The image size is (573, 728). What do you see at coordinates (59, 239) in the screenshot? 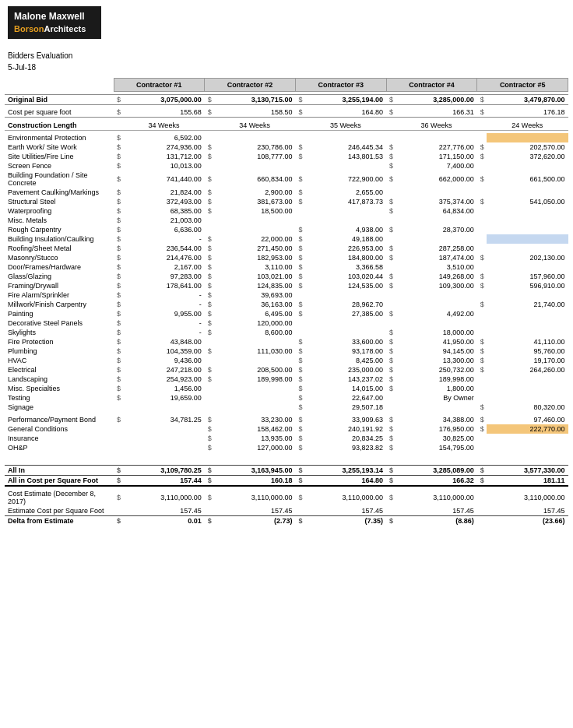
I see `bldg-insul-label: Building Insulation/Caulking` at bounding box center [59, 239].